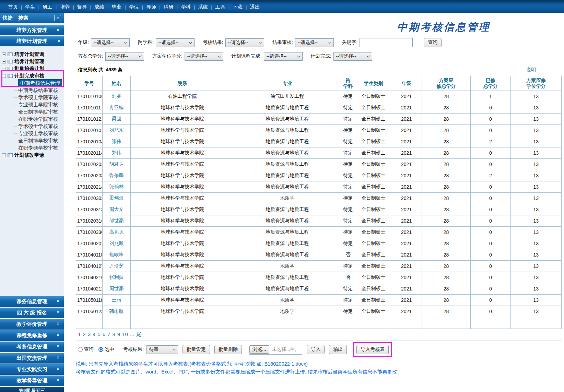 Image resolution: width=564 pixels, height=392 pixels. Describe the element at coordinates (228, 350) in the screenshot. I see `batch-delete-button: 批量删除` at that location.